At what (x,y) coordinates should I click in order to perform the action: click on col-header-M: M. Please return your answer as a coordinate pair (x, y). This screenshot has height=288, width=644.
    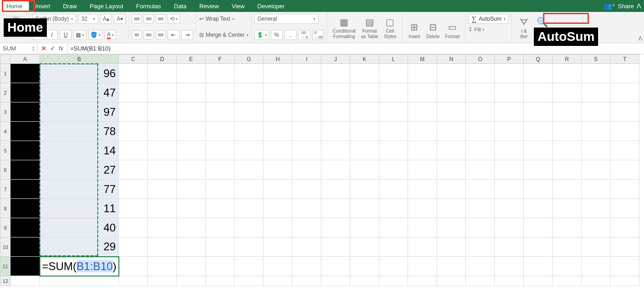
    Looking at the image, I should click on (422, 59).